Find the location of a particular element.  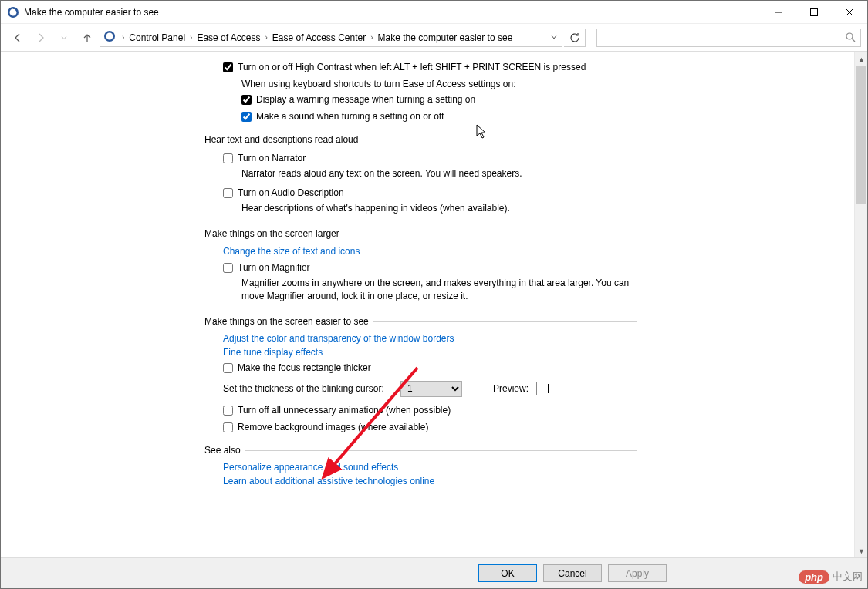

address-dropdown is located at coordinates (554, 38).